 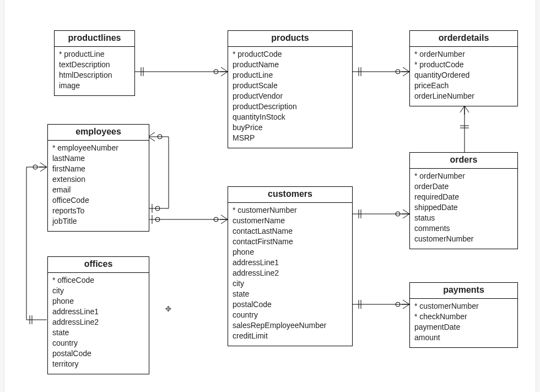 I want to click on column: reportsTo, so click(x=98, y=211).